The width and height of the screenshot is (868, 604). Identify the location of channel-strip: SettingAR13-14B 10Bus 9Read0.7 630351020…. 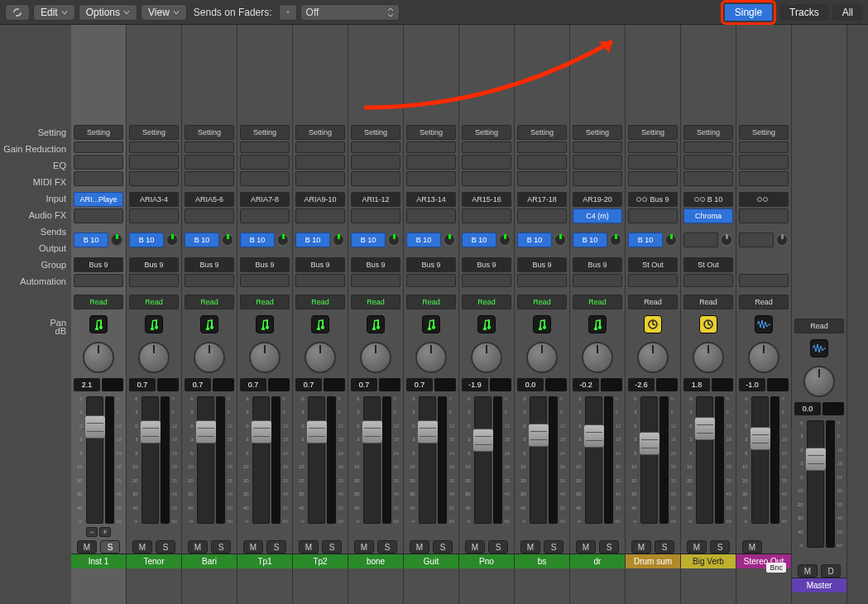
(432, 314).